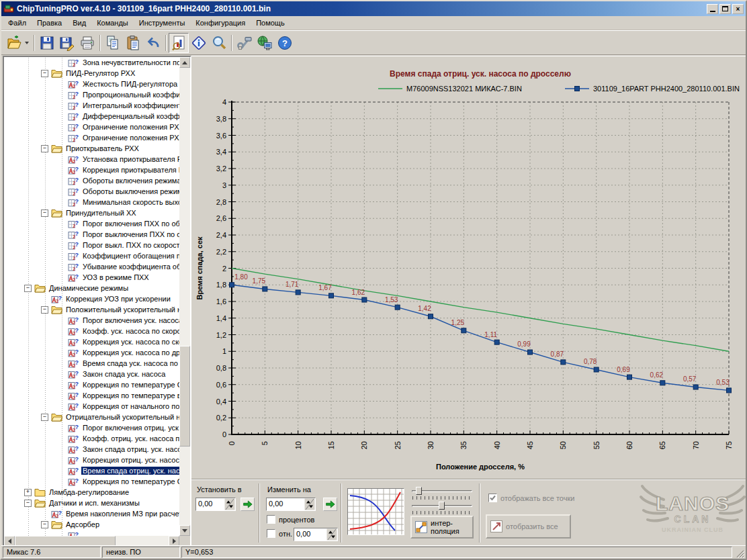 This screenshot has width=747, height=560. What do you see at coordinates (91, 116) in the screenshot?
I see `tree-item: 2?Дифференциальный коэффиц` at bounding box center [91, 116].